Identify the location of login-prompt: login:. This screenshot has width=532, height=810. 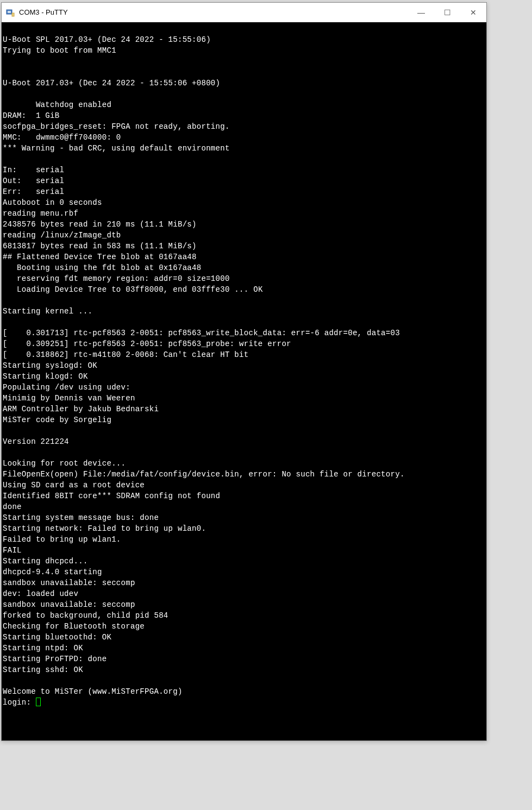
(20, 702).